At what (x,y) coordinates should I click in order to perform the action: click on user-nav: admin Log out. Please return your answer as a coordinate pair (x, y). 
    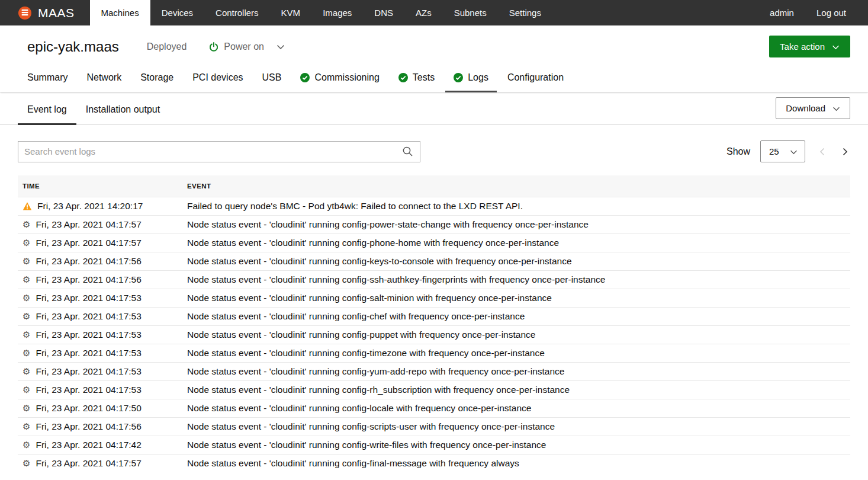
    Looking at the image, I should click on (814, 13).